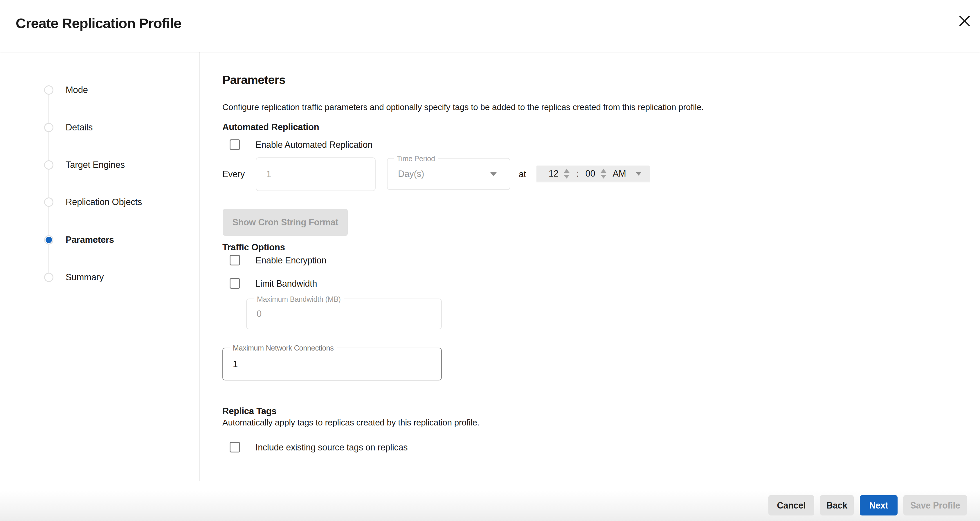  I want to click on at-label: at, so click(523, 174).